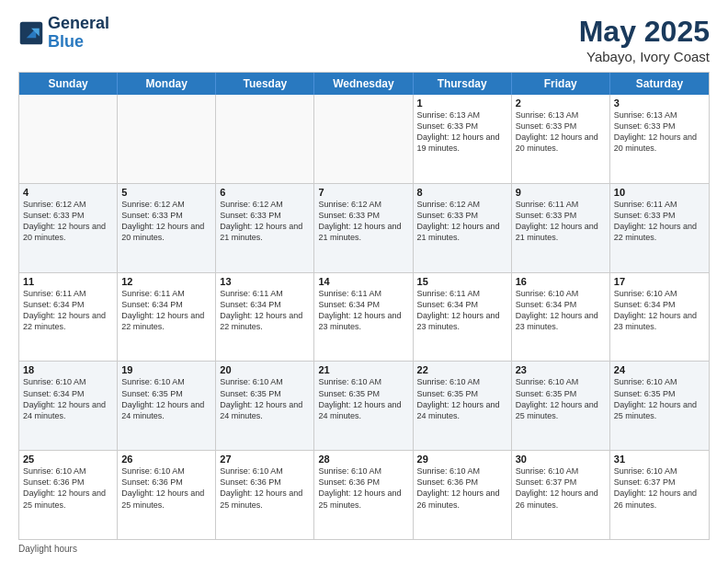 Image resolution: width=728 pixels, height=563 pixels. Describe the element at coordinates (660, 192) in the screenshot. I see `day-number: 10` at that location.